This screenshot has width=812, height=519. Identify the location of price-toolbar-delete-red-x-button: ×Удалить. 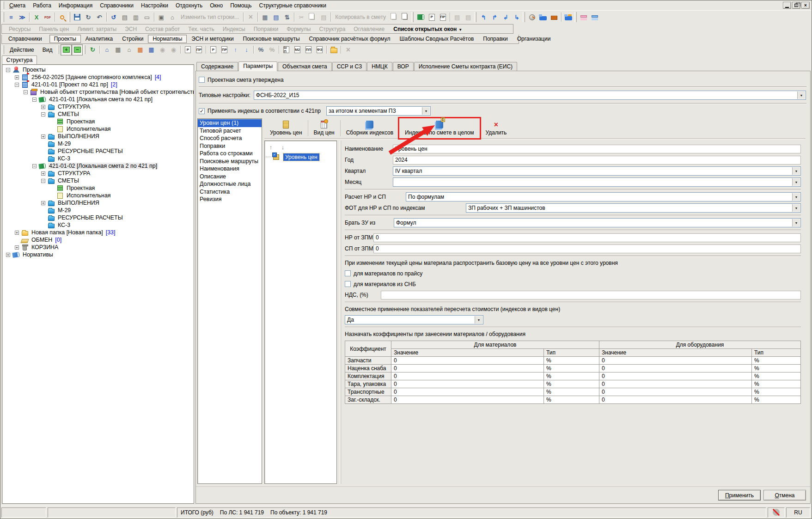
(496, 128).